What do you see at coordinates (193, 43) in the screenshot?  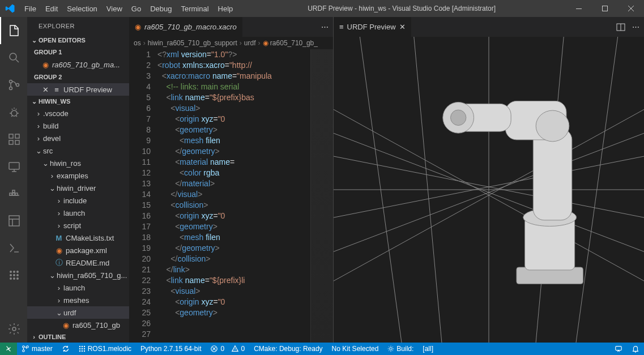 I see `breadcrumb-item: hiwin_ra605_710_gb_support` at bounding box center [193, 43].